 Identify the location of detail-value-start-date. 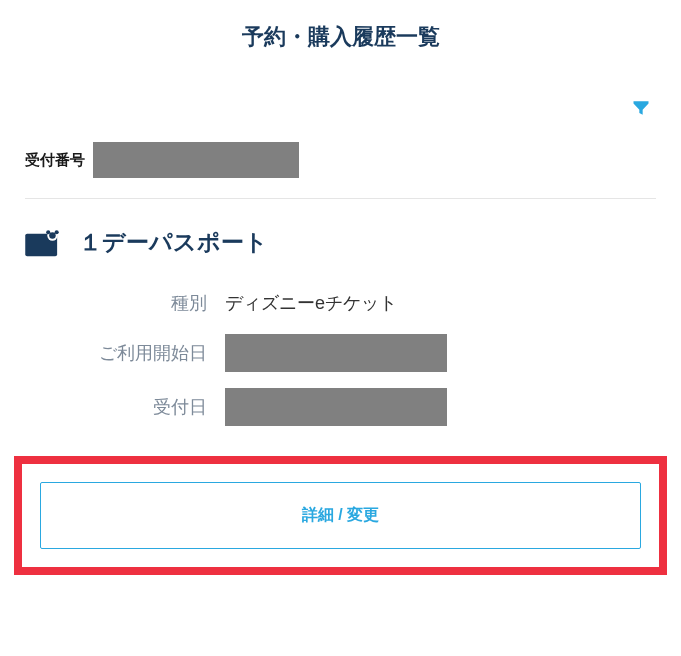
(336, 353).